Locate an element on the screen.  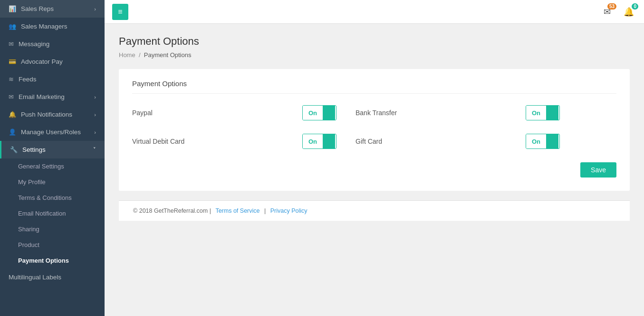
sidebar-sub-label: Email Notification is located at coordinates (42, 213).